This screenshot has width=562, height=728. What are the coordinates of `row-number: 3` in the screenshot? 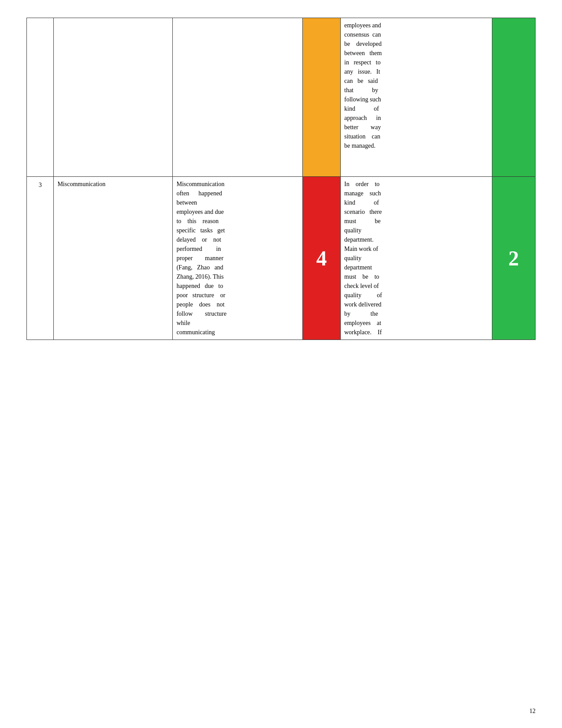 It's located at (41, 185).